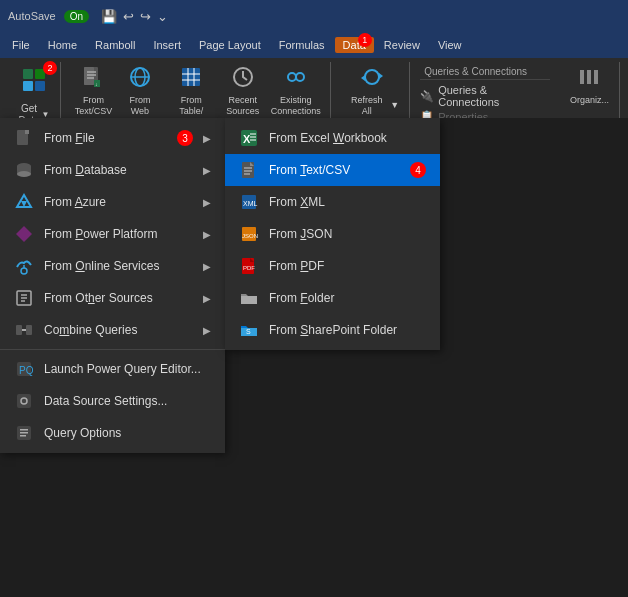 This screenshot has height=597, width=628. What do you see at coordinates (302, 45) in the screenshot?
I see `menu-formulas: Formulas` at bounding box center [302, 45].